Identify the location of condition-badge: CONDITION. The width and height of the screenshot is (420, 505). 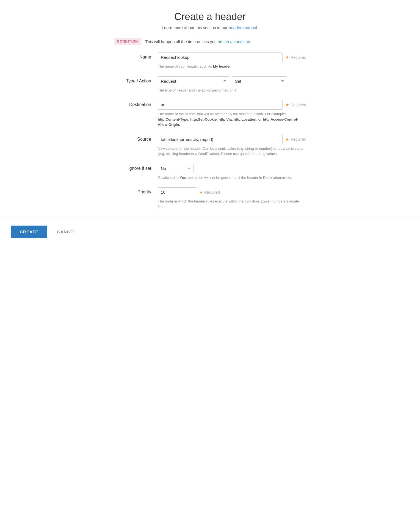
(128, 41).